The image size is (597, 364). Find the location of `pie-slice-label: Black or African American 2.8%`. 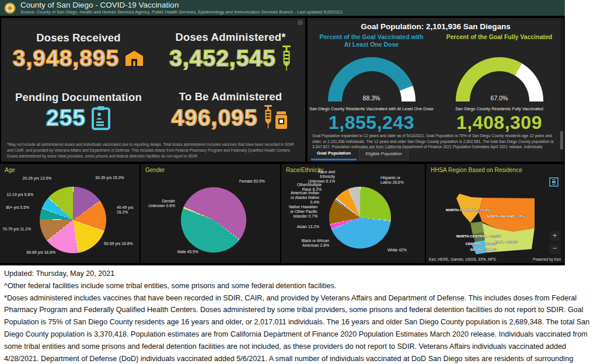

pie-slice-label: Black or African American 2.8% is located at coordinates (315, 243).